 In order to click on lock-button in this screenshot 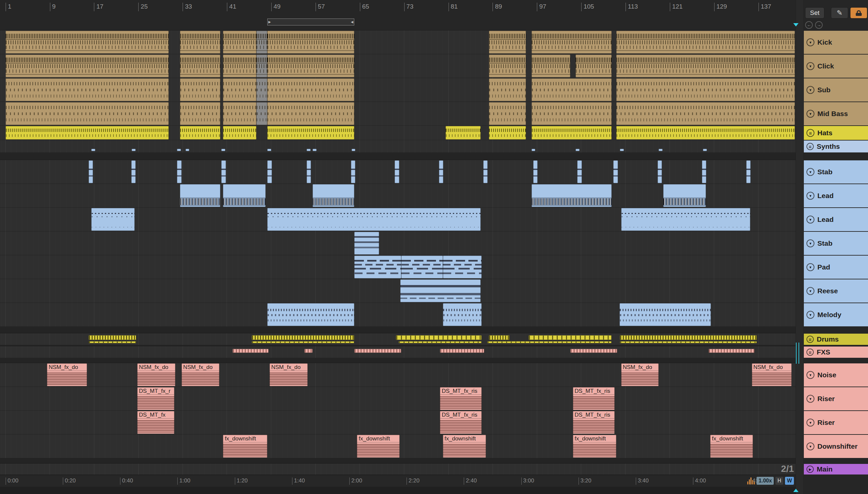, I will do `click(858, 13)`.